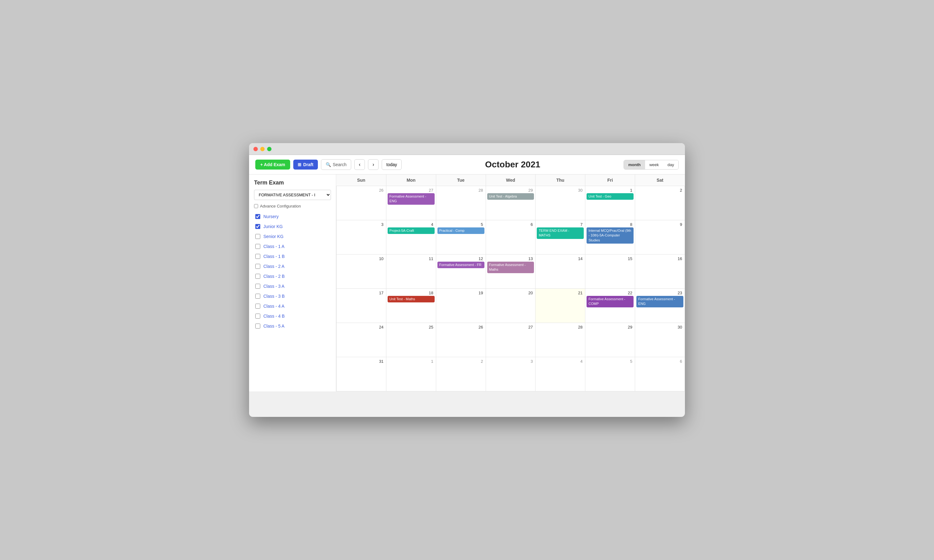 This screenshot has height=560, width=934. Describe the element at coordinates (511, 196) in the screenshot. I see `event-pill: Unit Test - Algebra` at that location.